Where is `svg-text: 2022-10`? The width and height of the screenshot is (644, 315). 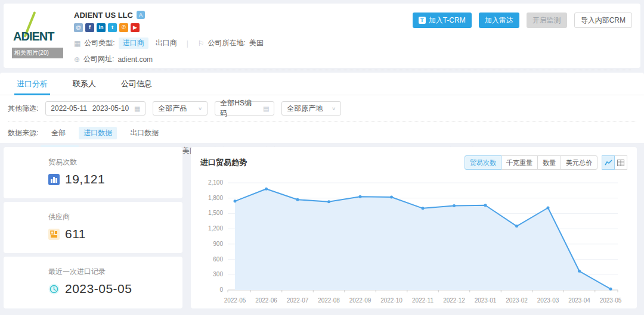 svg-text: 2022-10 is located at coordinates (391, 300).